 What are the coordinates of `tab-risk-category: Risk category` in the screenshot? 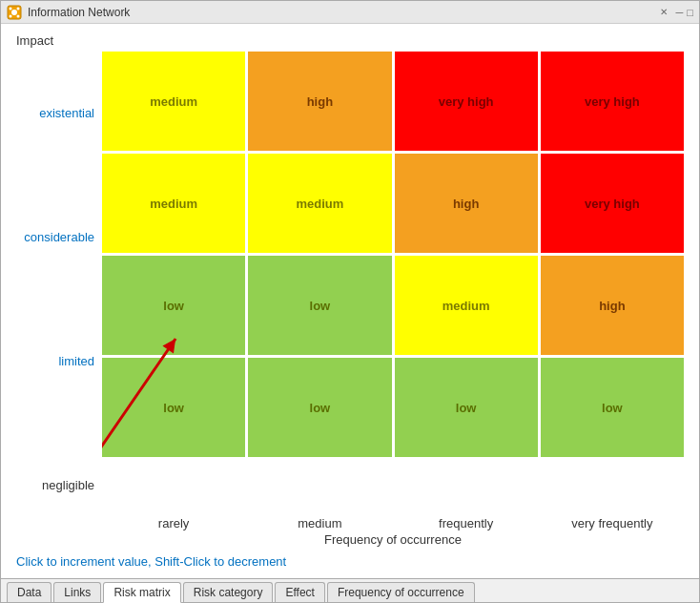 It's located at (229, 592).